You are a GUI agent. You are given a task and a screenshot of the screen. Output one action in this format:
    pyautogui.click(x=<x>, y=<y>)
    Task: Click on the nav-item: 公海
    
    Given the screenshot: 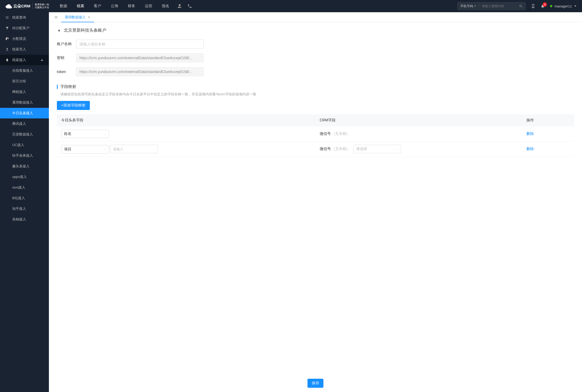 What is the action you would take?
    pyautogui.click(x=115, y=6)
    